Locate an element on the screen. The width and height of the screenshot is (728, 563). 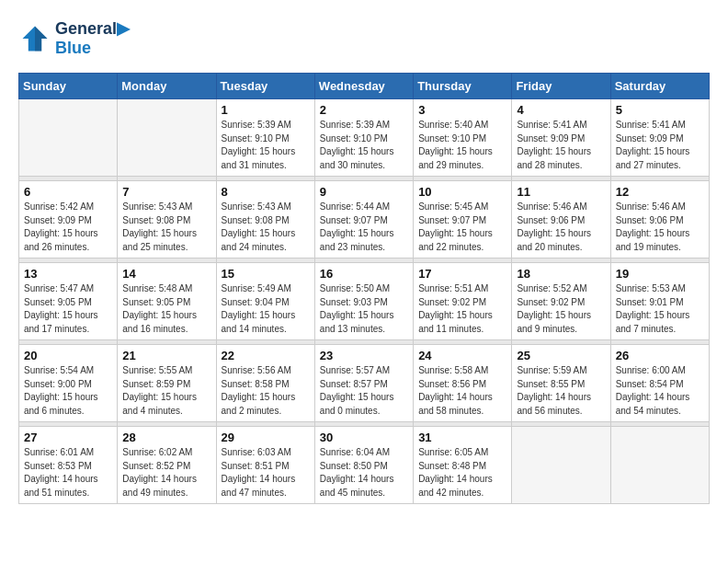
day-number: 27 is located at coordinates (68, 438).